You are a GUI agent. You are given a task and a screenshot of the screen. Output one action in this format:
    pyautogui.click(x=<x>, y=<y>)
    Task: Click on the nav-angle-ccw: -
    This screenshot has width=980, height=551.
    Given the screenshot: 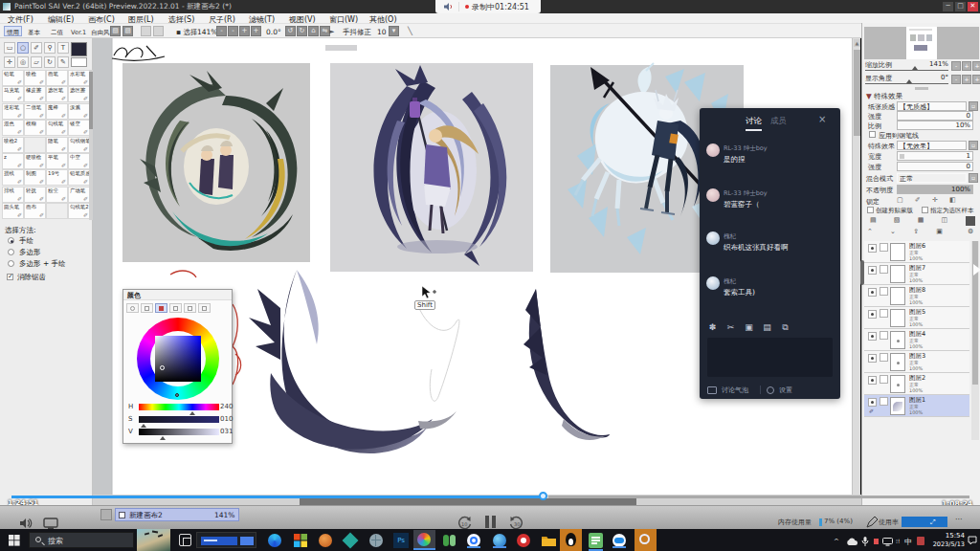 What is the action you would take?
    pyautogui.click(x=956, y=79)
    